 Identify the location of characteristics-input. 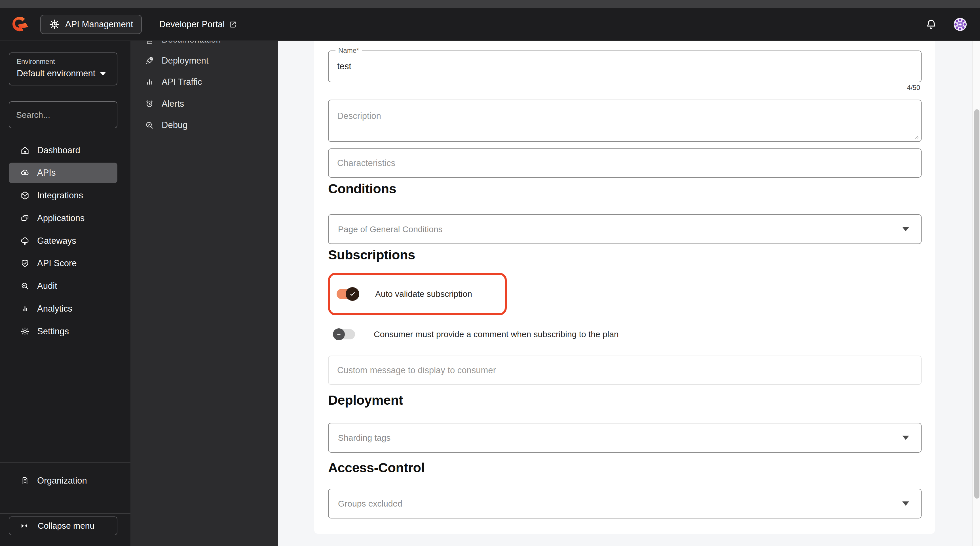
(625, 163).